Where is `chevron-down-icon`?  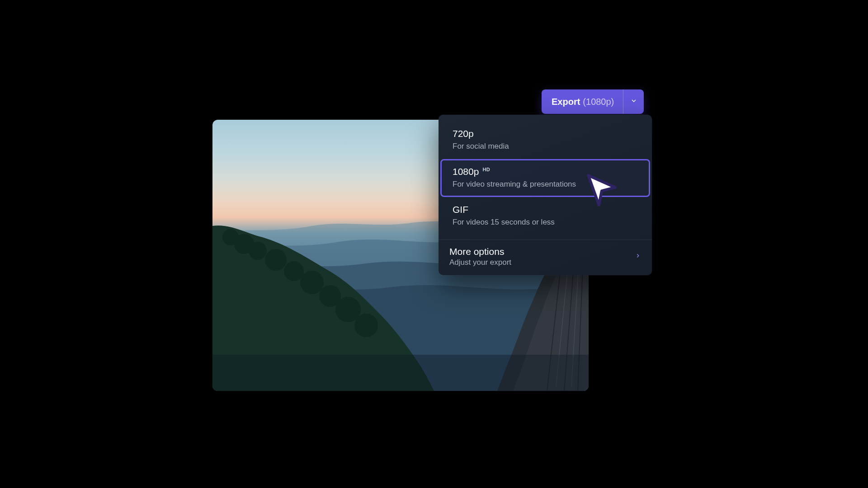 chevron-down-icon is located at coordinates (634, 102).